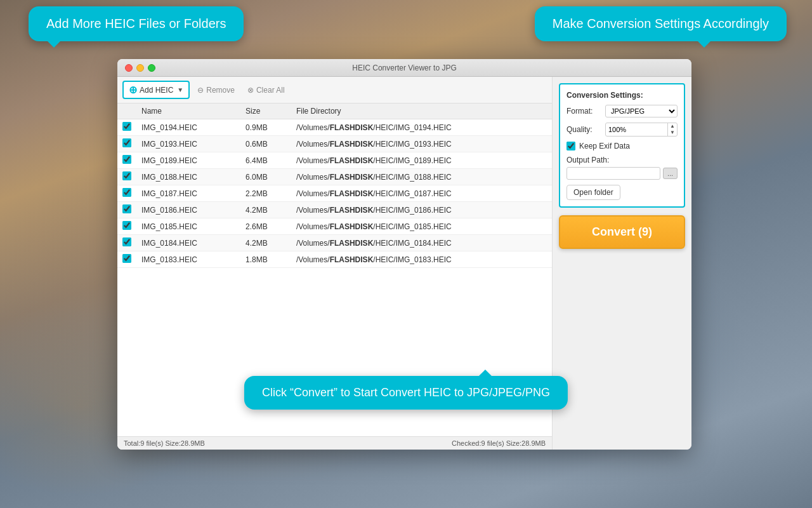 This screenshot has height=508, width=812. Describe the element at coordinates (216, 90) in the screenshot. I see `remove-button: ⊖ Remove` at that location.